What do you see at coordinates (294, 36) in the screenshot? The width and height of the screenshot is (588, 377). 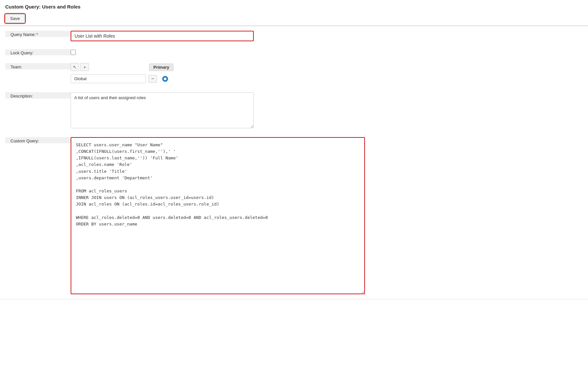 I see `query-name-row: Query Name:*` at bounding box center [294, 36].